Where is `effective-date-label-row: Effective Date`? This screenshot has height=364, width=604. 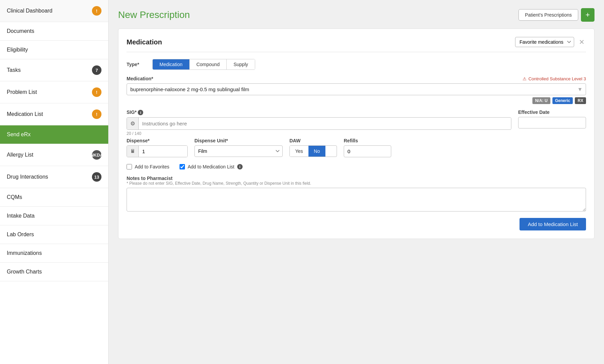 effective-date-label-row: Effective Date is located at coordinates (552, 112).